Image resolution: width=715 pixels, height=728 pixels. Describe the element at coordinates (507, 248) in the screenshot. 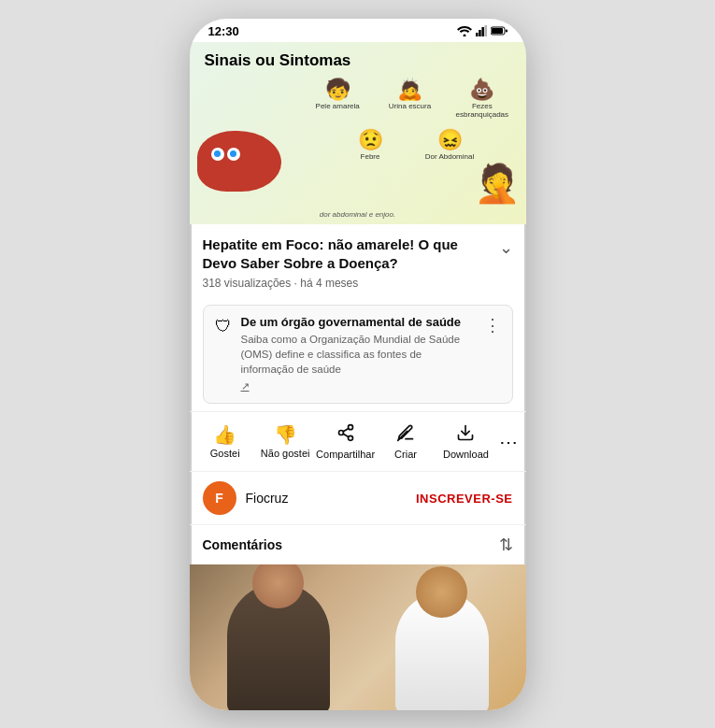

I see `chevron-down-icon: ⌄` at that location.